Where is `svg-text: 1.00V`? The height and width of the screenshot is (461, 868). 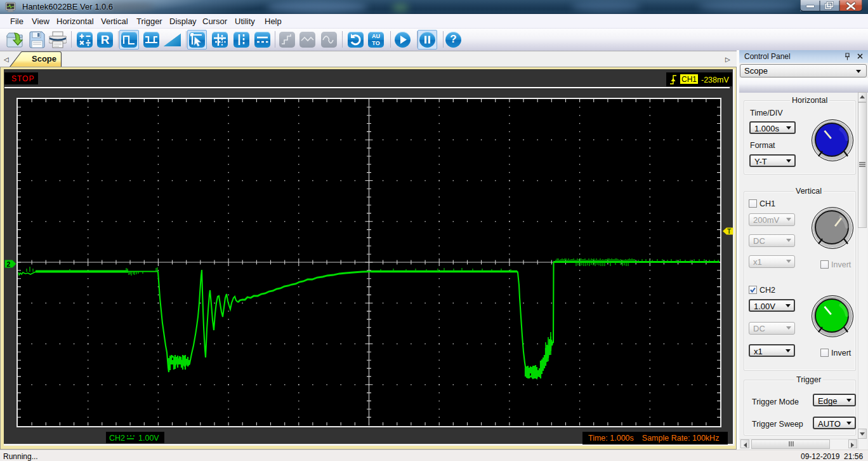
svg-text: 1.00V is located at coordinates (148, 438).